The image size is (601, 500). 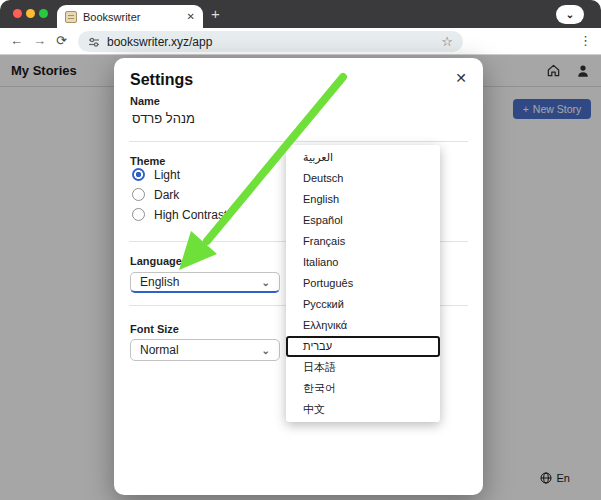 I want to click on url-text: bookswriter.xyz/app, so click(x=274, y=42).